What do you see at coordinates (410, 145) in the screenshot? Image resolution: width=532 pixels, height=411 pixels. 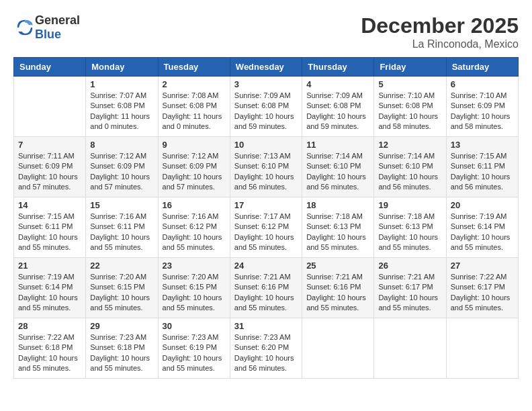 I see `day-number: 12` at bounding box center [410, 145].